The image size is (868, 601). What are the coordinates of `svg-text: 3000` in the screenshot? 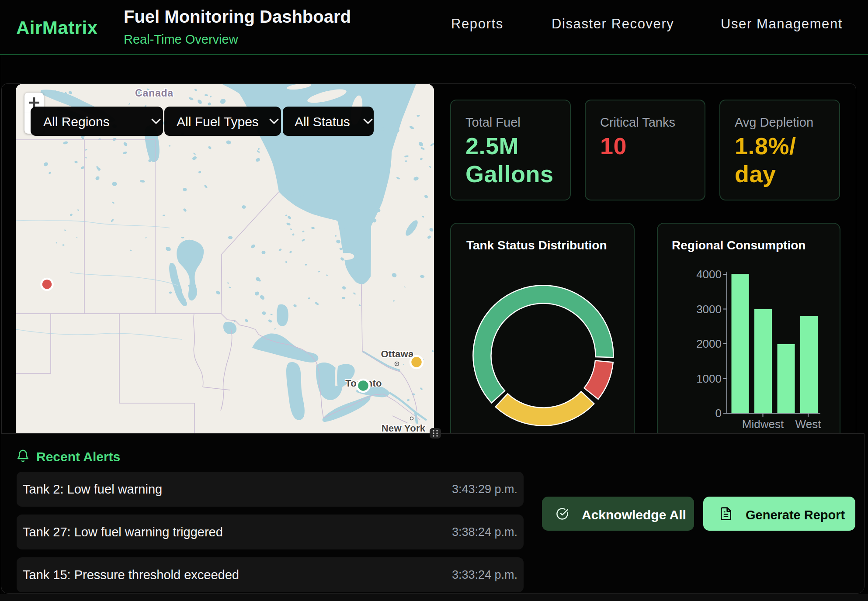 It's located at (709, 309).